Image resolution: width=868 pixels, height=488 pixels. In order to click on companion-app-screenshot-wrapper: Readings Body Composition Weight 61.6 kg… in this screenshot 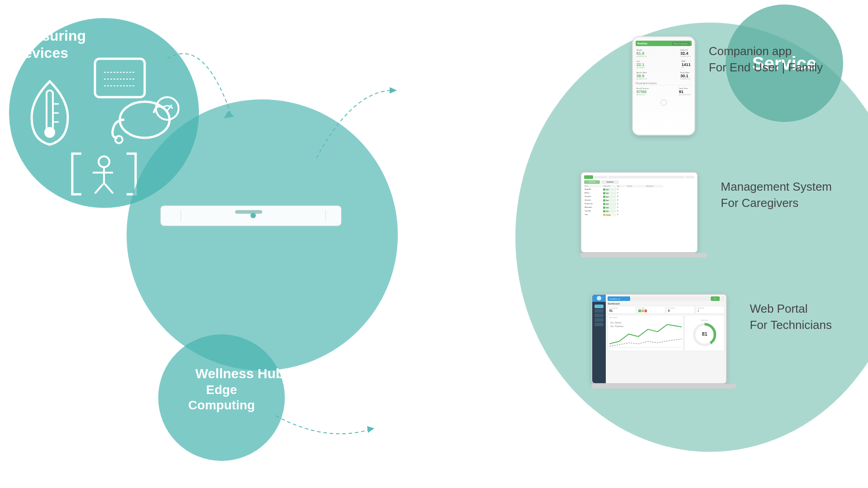, I will do `click(664, 86)`.